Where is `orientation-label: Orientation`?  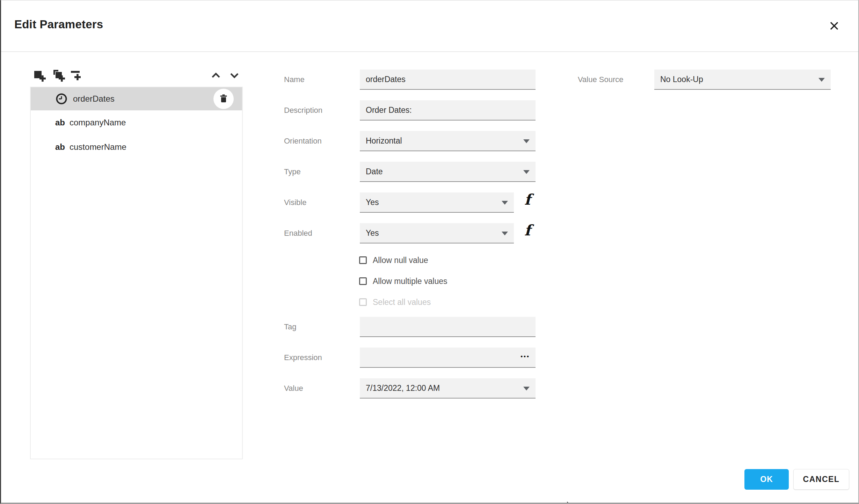
orientation-label: Orientation is located at coordinates (303, 141).